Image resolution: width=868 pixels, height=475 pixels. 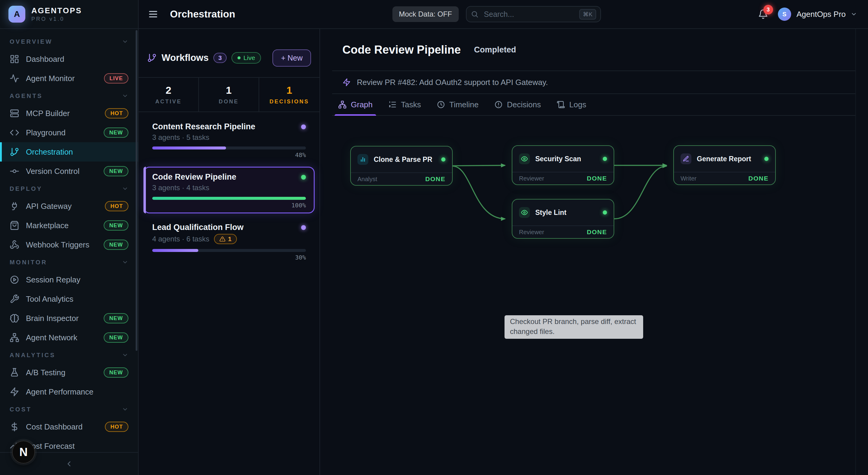 What do you see at coordinates (61, 373) in the screenshot?
I see `sidebar-item-label: A/B Testing` at bounding box center [61, 373].